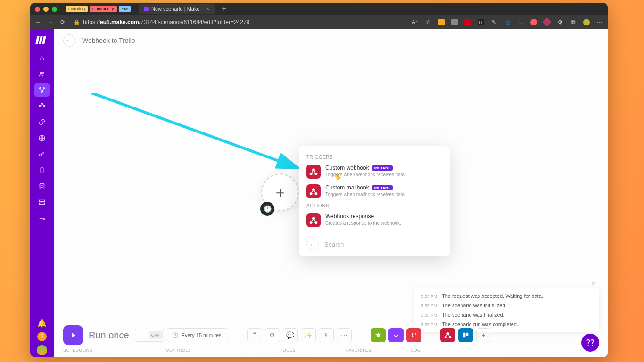 Image resolution: width=644 pixels, height=362 pixels. What do you see at coordinates (448, 335) in the screenshot?
I see `fav-webhook` at bounding box center [448, 335].